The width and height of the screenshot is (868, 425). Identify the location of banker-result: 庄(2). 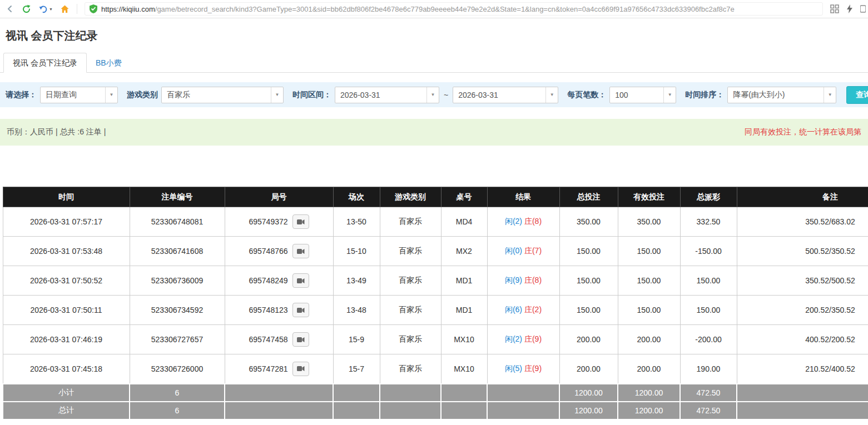
(533, 309).